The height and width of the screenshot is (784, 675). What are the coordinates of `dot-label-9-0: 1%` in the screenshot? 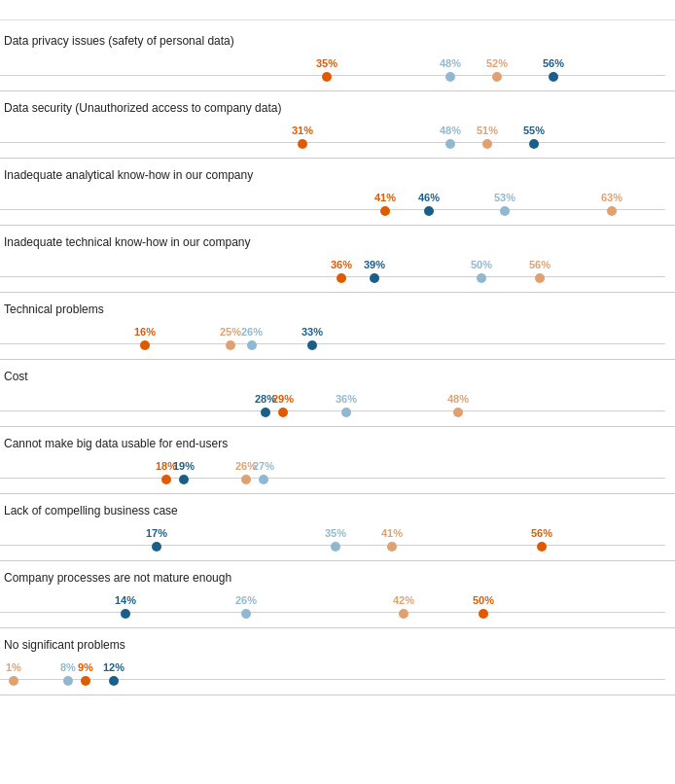 It's located at (14, 667).